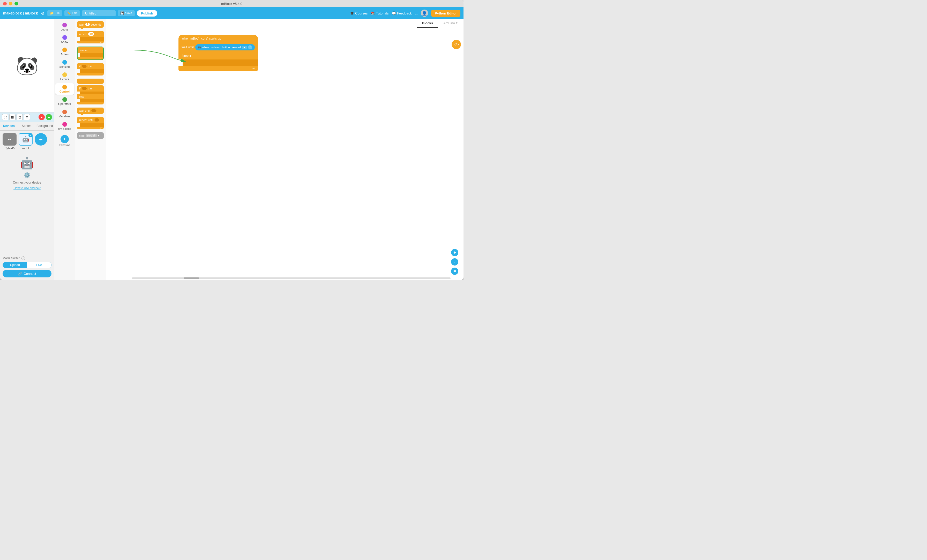  I want to click on repeat-value: 10, so click(91, 34).